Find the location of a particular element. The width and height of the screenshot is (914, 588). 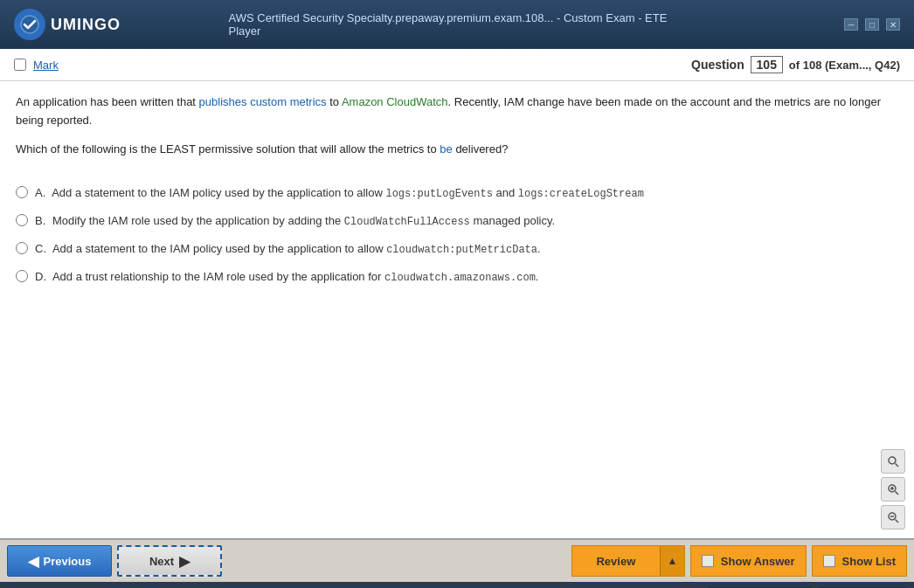

option-b-radio is located at coordinates (22, 220).